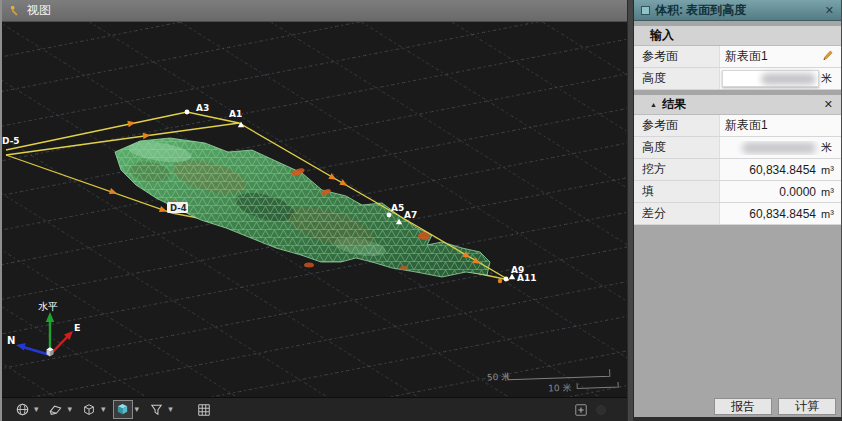  Describe the element at coordinates (178, 208) in the screenshot. I see `label-d4: D-4` at that location.